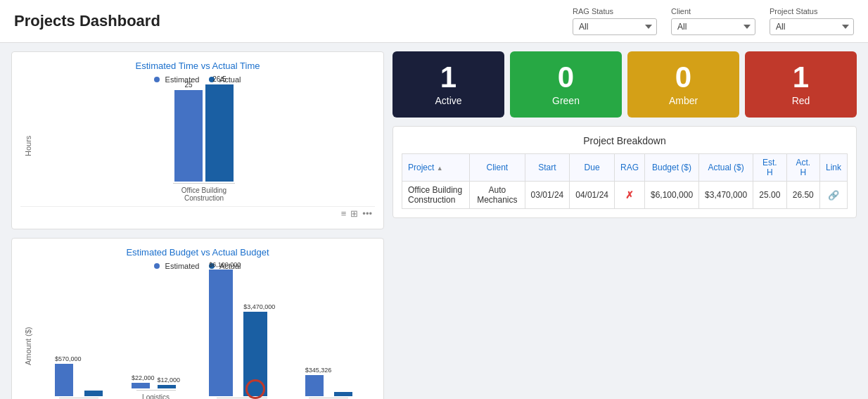 The width and height of the screenshot is (868, 399). Describe the element at coordinates (143, 378) in the screenshot. I see `budget-est-val-1: $22,000` at that location.